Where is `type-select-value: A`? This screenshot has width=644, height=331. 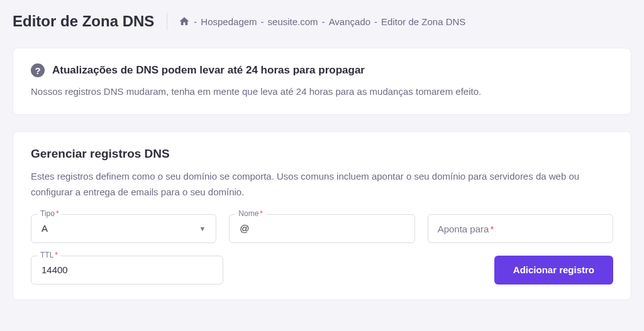 type-select-value: A is located at coordinates (45, 229).